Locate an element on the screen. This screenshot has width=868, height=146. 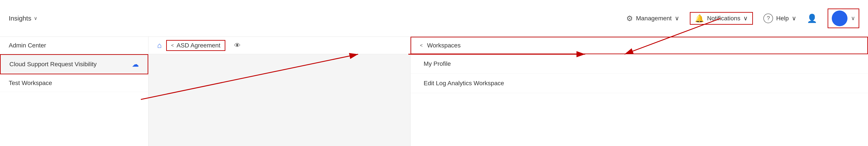
admin-center-title: Admin Center is located at coordinates (28, 45).